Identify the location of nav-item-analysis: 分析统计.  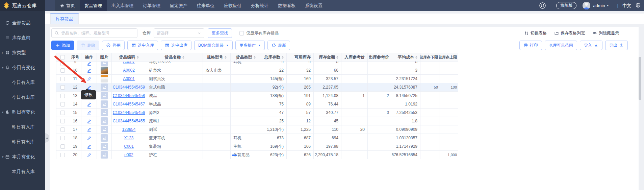
(260, 5).